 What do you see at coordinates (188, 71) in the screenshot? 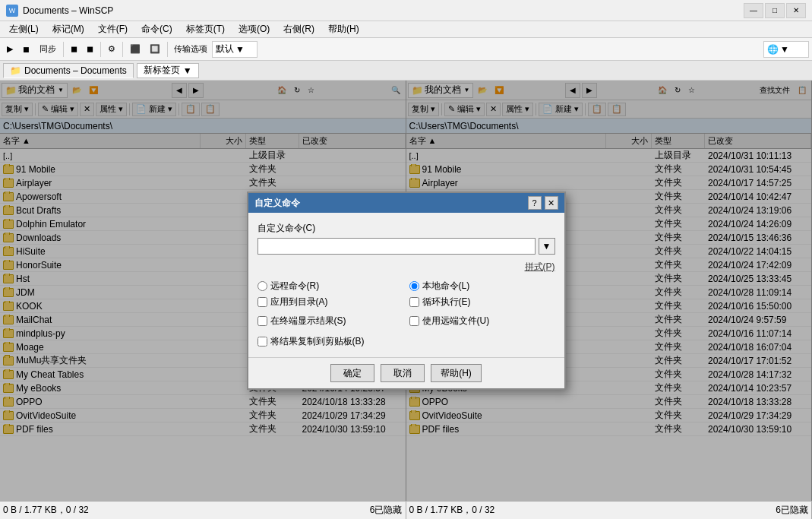
I see `tab-dropdown-arrow: ▼` at bounding box center [188, 71].